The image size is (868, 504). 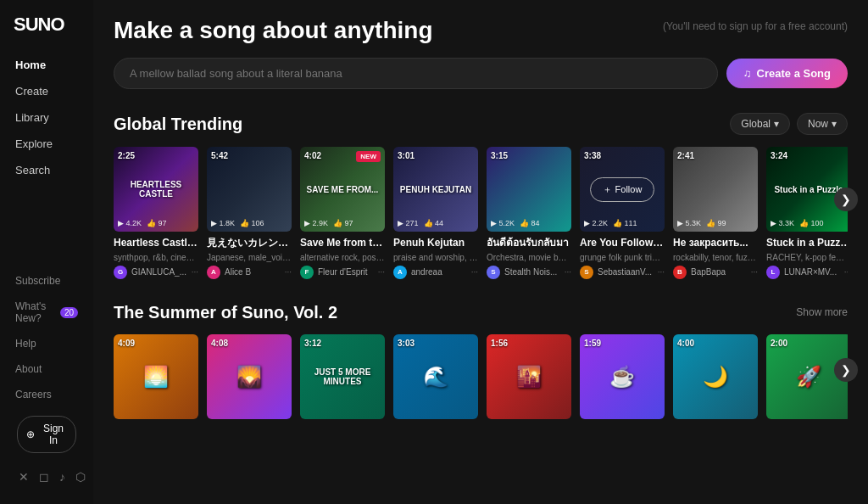 I want to click on sidebar-item-help: Help, so click(x=47, y=344).